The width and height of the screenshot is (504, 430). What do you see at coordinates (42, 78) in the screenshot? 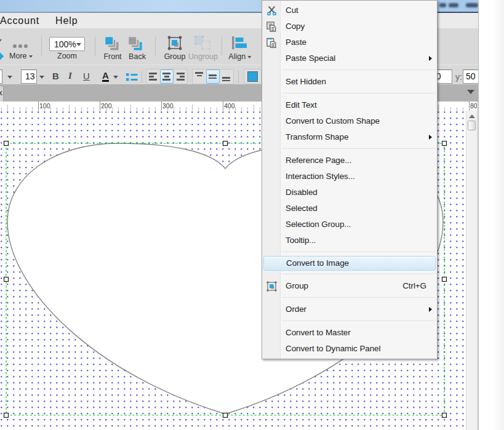
I see `font-size-caret-icon` at bounding box center [42, 78].